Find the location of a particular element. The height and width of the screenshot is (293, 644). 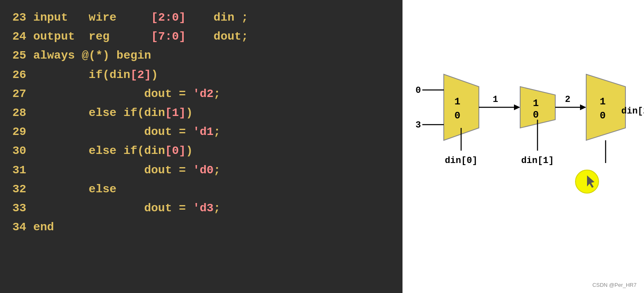

val-27: 'd2 is located at coordinates (203, 94).